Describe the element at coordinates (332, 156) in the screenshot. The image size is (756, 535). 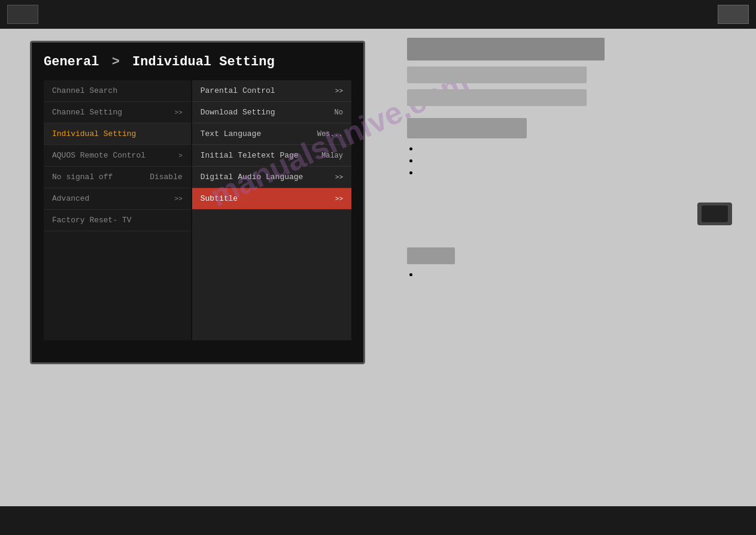
I see `teletext-value: Malay` at that location.